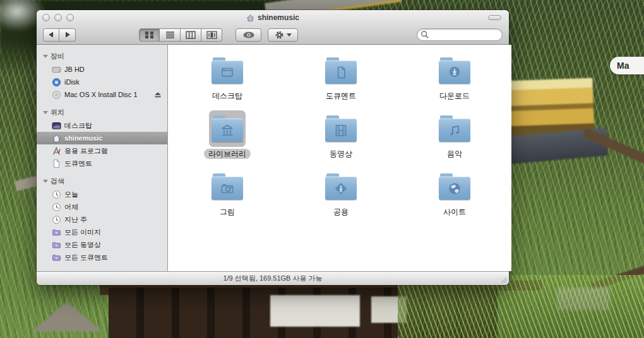 Image resolution: width=644 pixels, height=338 pixels. I want to click on film-strip-glyph-icon, so click(341, 131).